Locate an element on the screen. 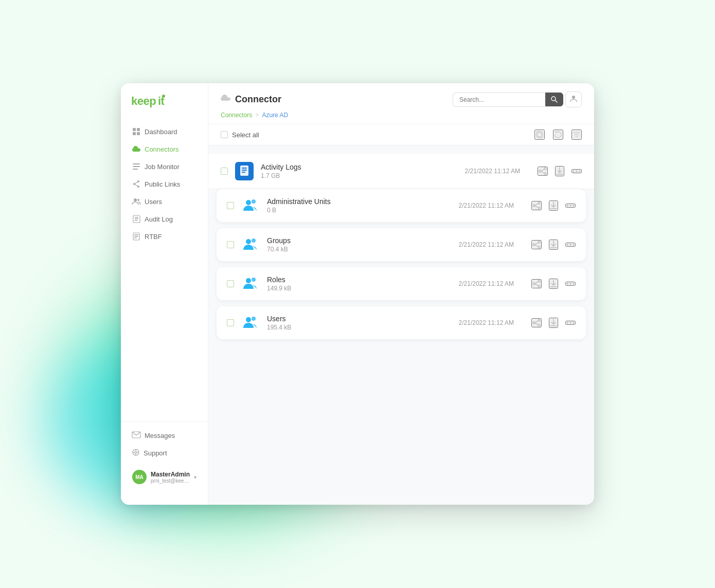 The width and height of the screenshot is (715, 588). file-size-administrative-units: 0 B is located at coordinates (359, 210).